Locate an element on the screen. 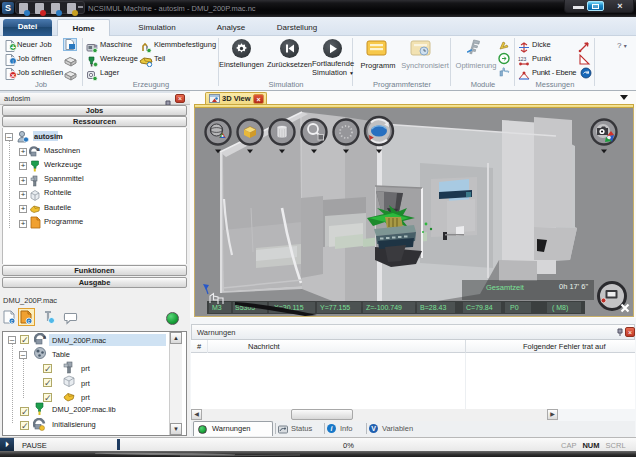 Image resolution: width=636 pixels, height=457 pixels. svg-text: G is located at coordinates (96, 46).